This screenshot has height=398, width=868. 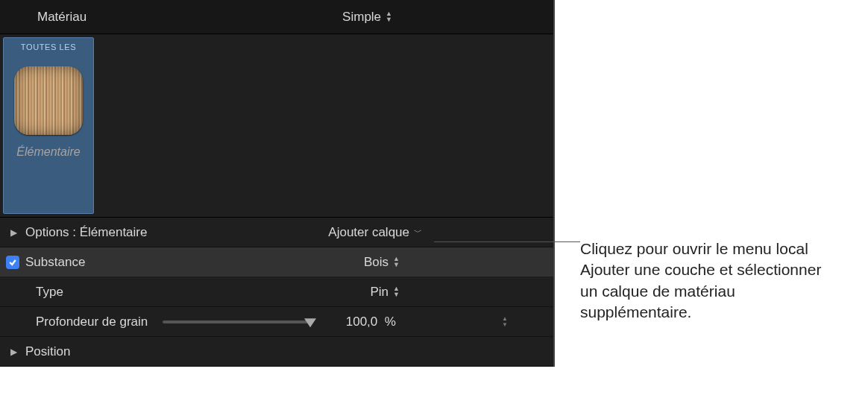 I want to click on substance-value: Bois, so click(x=376, y=262).